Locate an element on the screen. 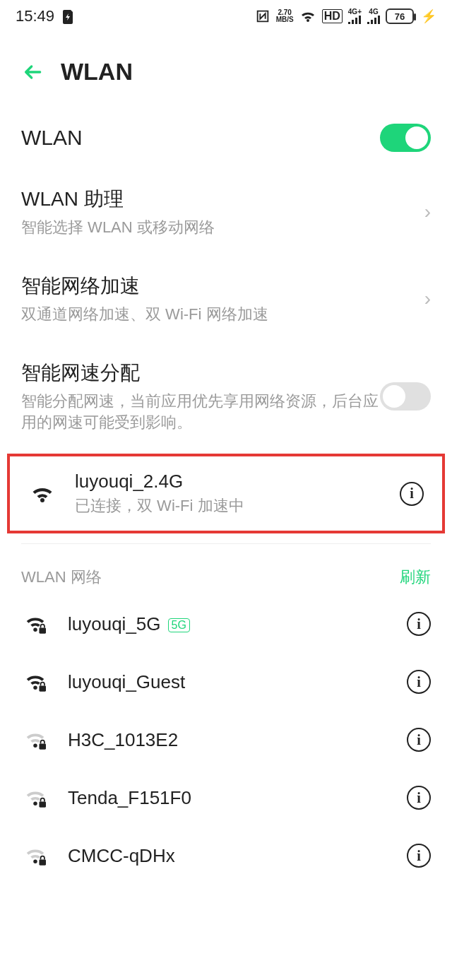 The width and height of the screenshot is (452, 980). refresh-button: 刷新 is located at coordinates (415, 577).